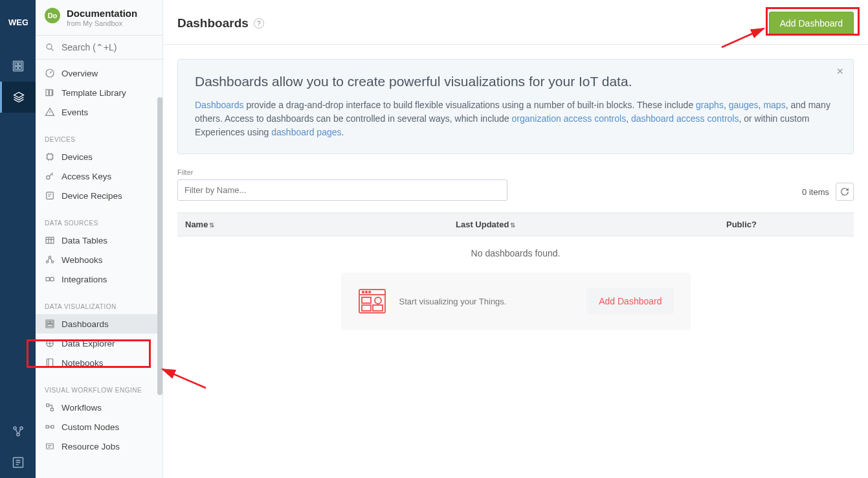  I want to click on filter-label: Filter, so click(342, 172).